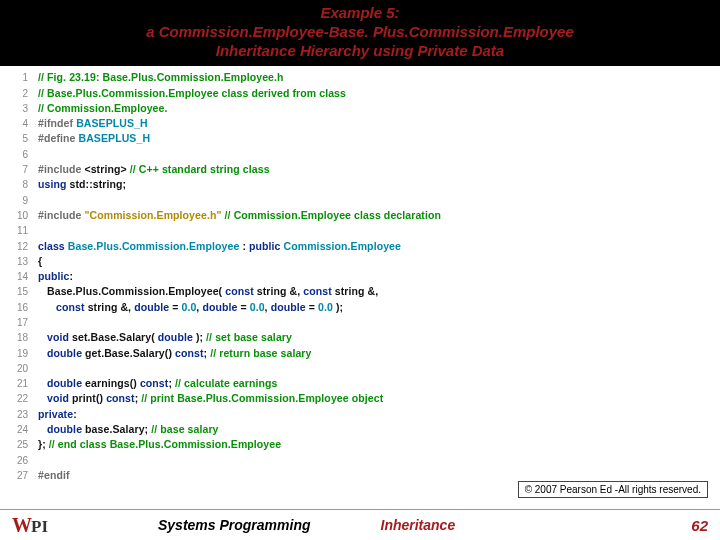  I want to click on code-line: 4#ifndef BASEPLUS_H, so click(360, 124).